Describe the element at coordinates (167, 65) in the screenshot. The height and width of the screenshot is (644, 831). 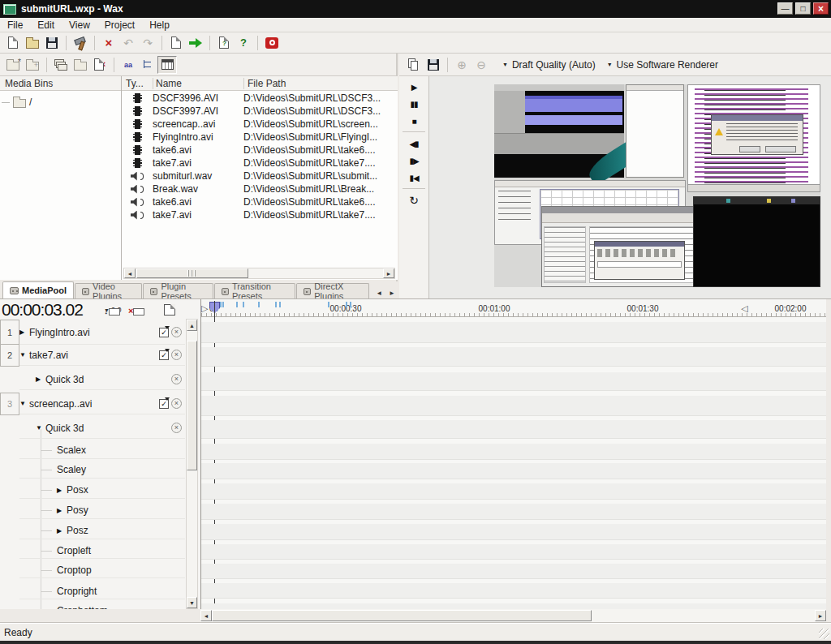
I see `details-view-button` at that location.